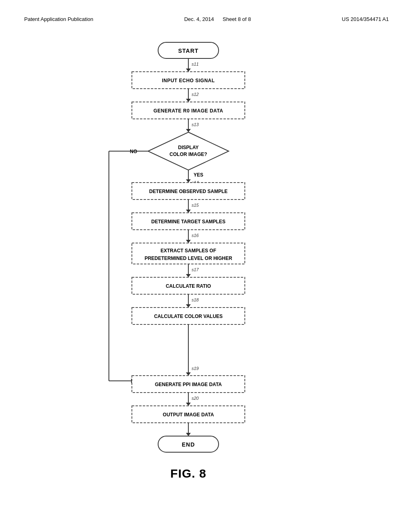  Describe the element at coordinates (189, 51) in the screenshot. I see `svg-text: START` at that location.